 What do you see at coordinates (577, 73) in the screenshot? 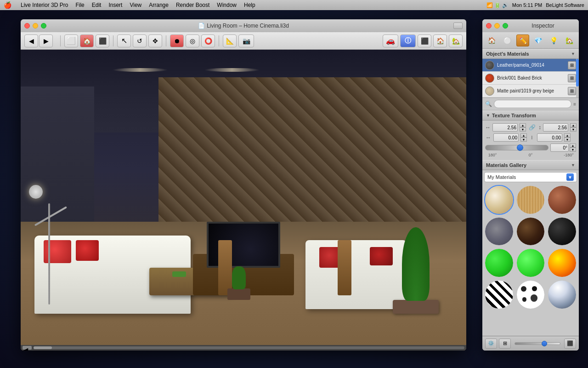
I see `materials-scrollbar-thumb` at bounding box center [577, 73].